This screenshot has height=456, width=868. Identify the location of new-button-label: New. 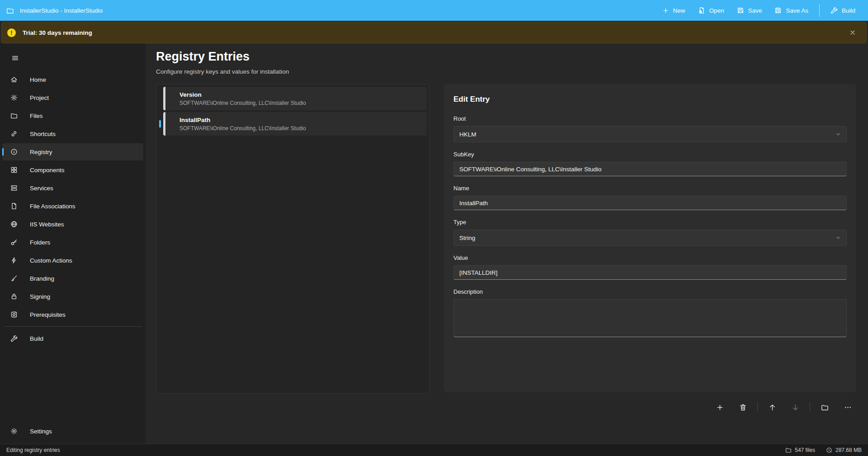
(679, 11).